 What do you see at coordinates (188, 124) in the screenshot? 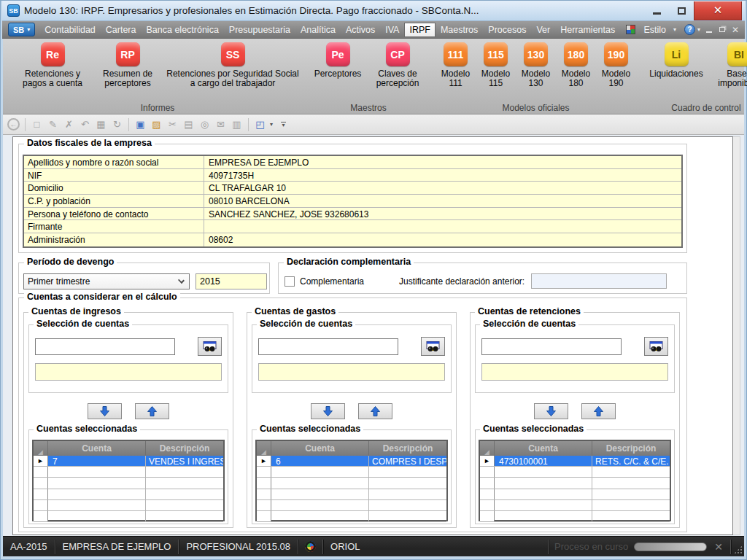
I see `print-icon: ▤` at bounding box center [188, 124].